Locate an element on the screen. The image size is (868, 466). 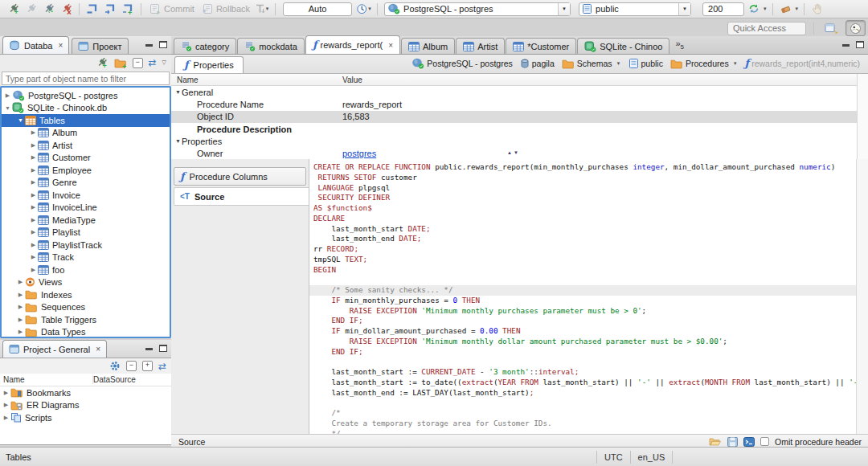
tree-item-views: ▶Views is located at coordinates (85, 283).